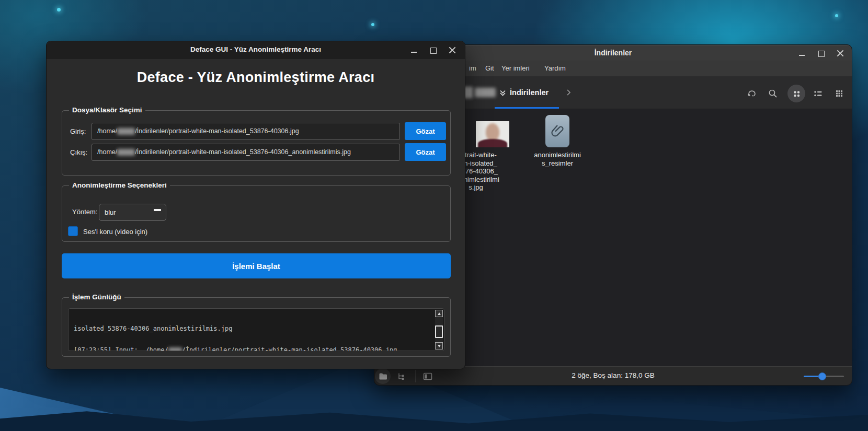  Describe the element at coordinates (557, 131) in the screenshot. I see `folder-icon` at that location.